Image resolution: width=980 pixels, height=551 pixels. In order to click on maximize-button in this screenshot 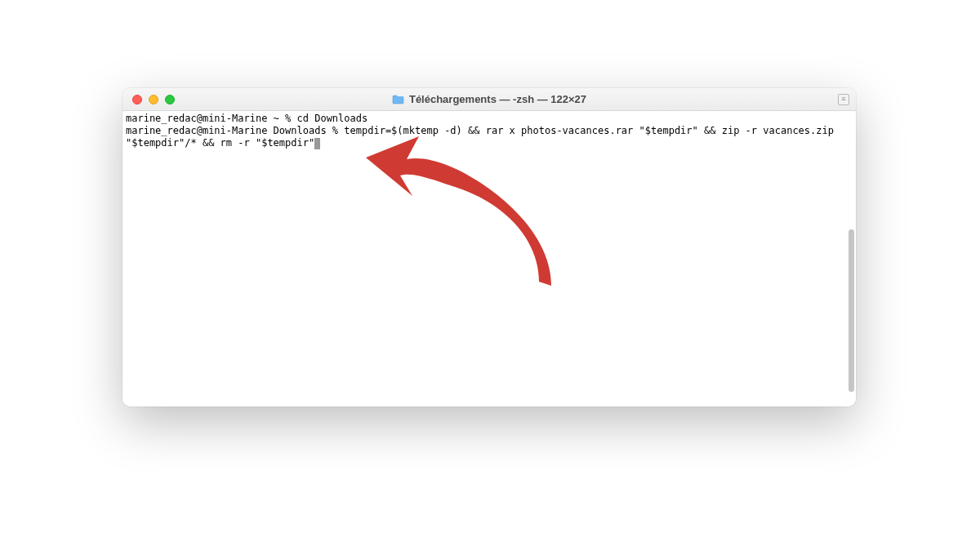, I will do `click(170, 100)`.